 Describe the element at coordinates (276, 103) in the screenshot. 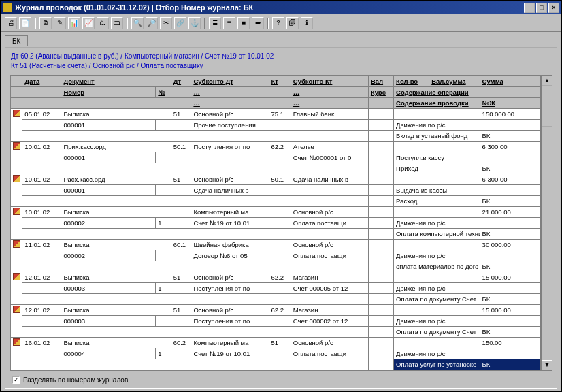

I see `header-row-3: … … Содержание проводки №Ж` at that location.